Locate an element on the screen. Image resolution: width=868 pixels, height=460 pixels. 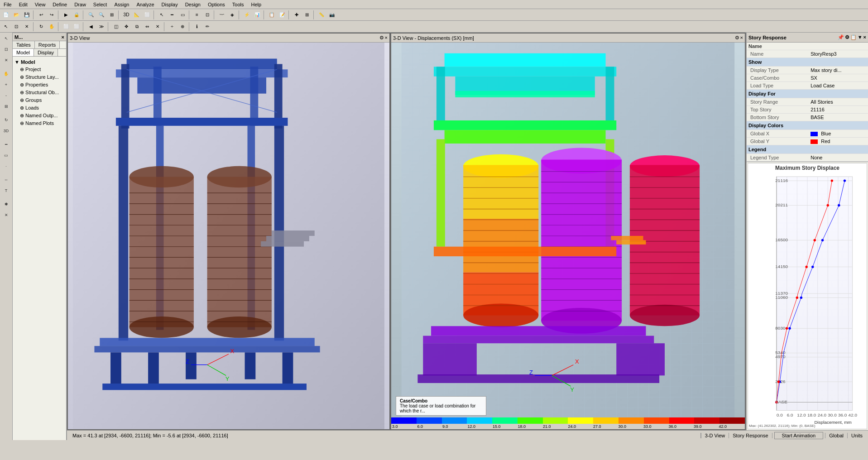
tree-named-plots: ⊕ Named Plots is located at coordinates (39, 123).